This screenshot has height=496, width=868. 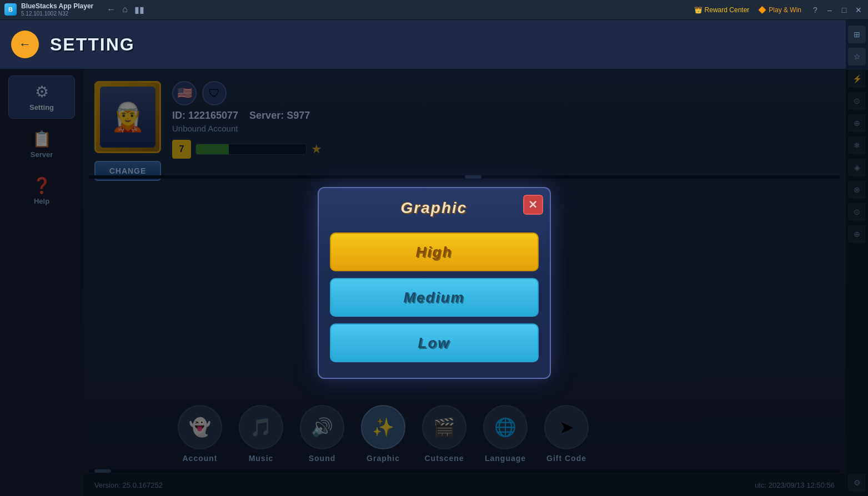 What do you see at coordinates (111, 9) in the screenshot?
I see `nav-back-btn: ←` at bounding box center [111, 9].